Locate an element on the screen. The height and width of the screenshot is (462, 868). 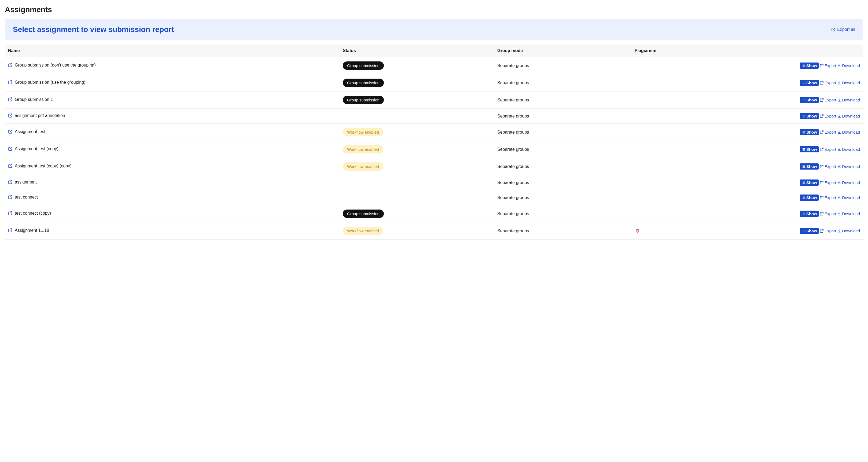
column-header-plagiarism: Plagiarism is located at coordinates (679, 51).